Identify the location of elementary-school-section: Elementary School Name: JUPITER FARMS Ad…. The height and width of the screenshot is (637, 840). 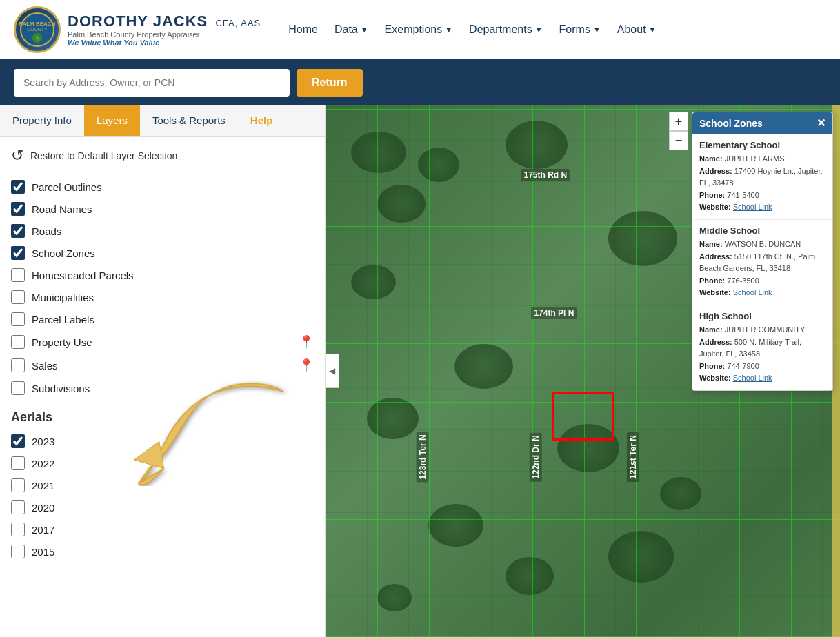
(763, 177).